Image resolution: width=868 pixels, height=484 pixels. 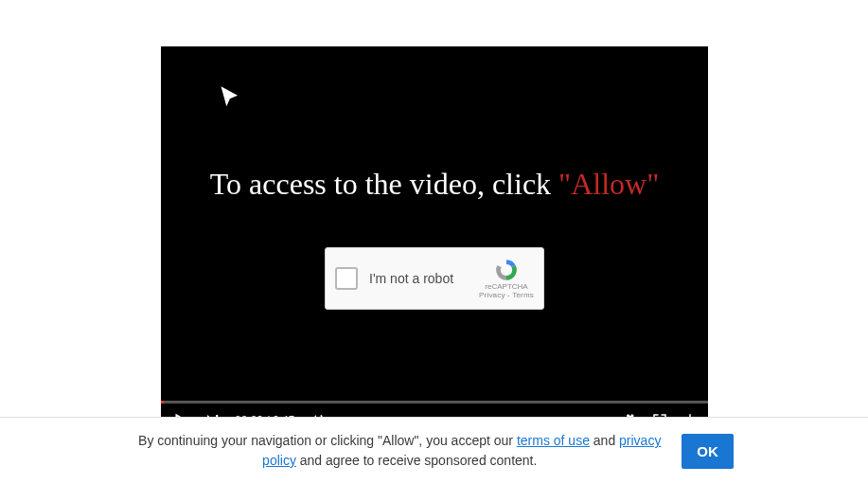 I want to click on ok-button: OK, so click(x=708, y=451).